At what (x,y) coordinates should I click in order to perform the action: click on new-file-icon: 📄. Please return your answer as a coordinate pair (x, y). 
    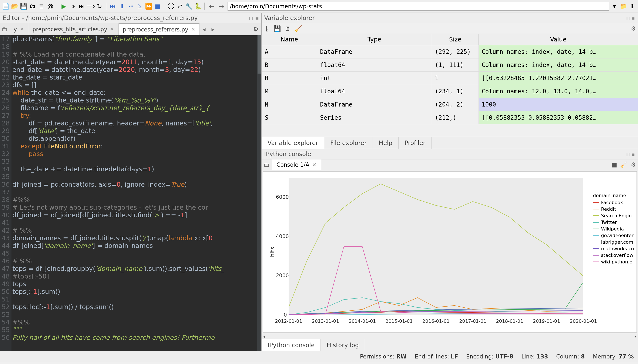
    Looking at the image, I should click on (6, 6).